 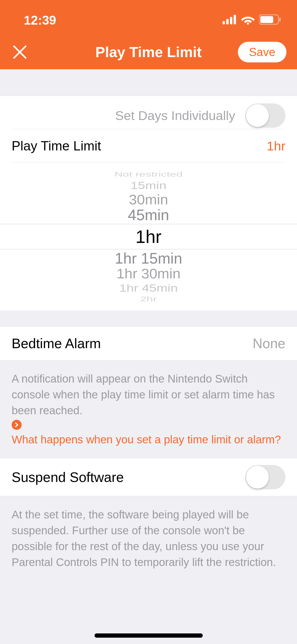 What do you see at coordinates (148, 17) in the screenshot?
I see `status-bar: 12:39` at bounding box center [148, 17].